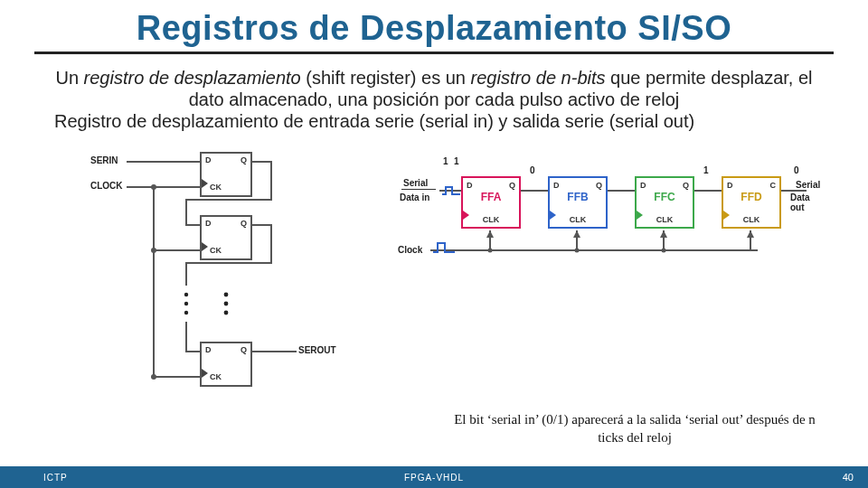  What do you see at coordinates (226, 238) in the screenshot?
I see `ff-box-2: D Q CK` at bounding box center [226, 238].